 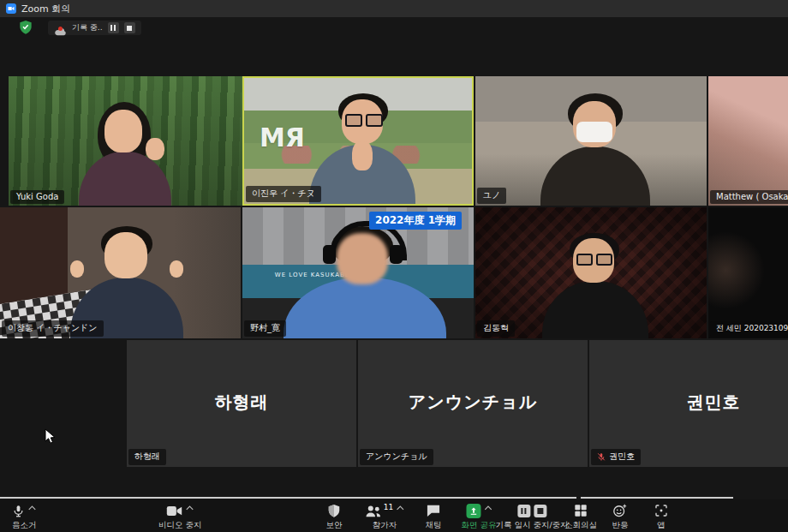 I want to click on mute-button: 음소거, so click(x=24, y=517).